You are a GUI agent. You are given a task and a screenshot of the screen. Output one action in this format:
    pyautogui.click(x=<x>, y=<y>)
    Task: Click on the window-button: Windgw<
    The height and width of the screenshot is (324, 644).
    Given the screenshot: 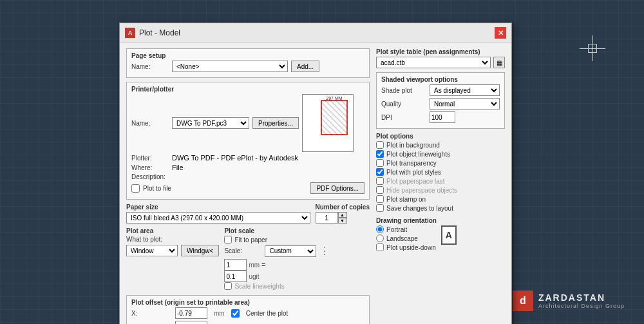 What is the action you would take?
    pyautogui.click(x=200, y=251)
    